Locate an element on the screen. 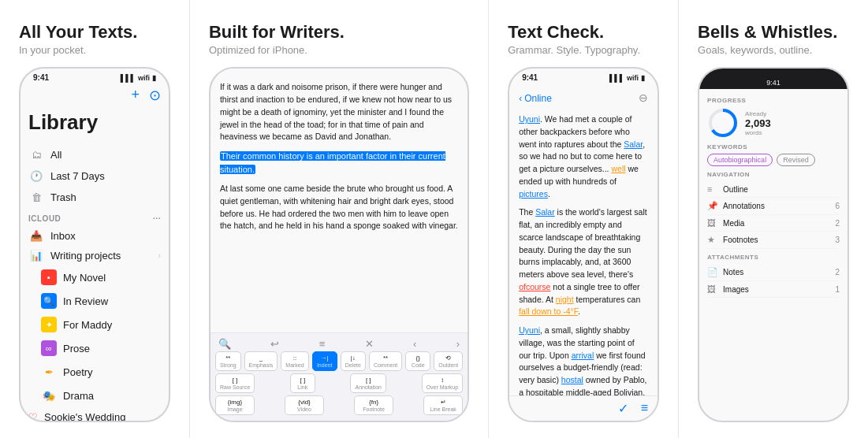  lib-item-last7: 🕐 Last 7 Days is located at coordinates (95, 176).